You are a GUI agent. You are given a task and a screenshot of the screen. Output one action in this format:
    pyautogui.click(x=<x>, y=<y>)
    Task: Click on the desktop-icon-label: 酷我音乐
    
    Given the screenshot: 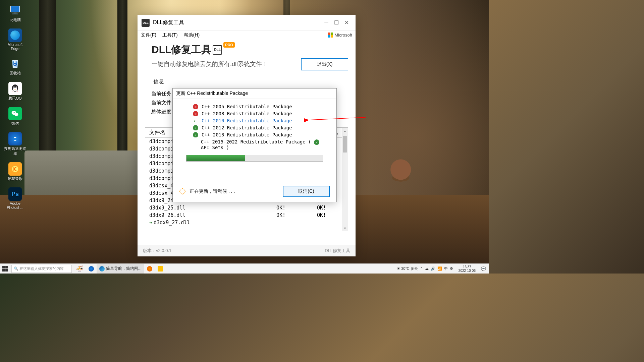 What is the action you would take?
    pyautogui.click(x=15, y=179)
    